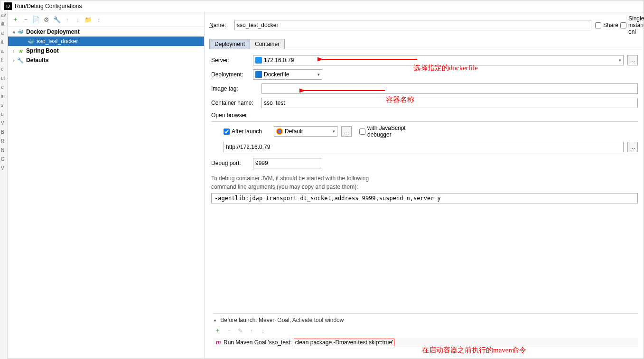 The width and height of the screenshot is (644, 359). Describe the element at coordinates (99, 19) in the screenshot. I see `sort-button: ↕` at that location.